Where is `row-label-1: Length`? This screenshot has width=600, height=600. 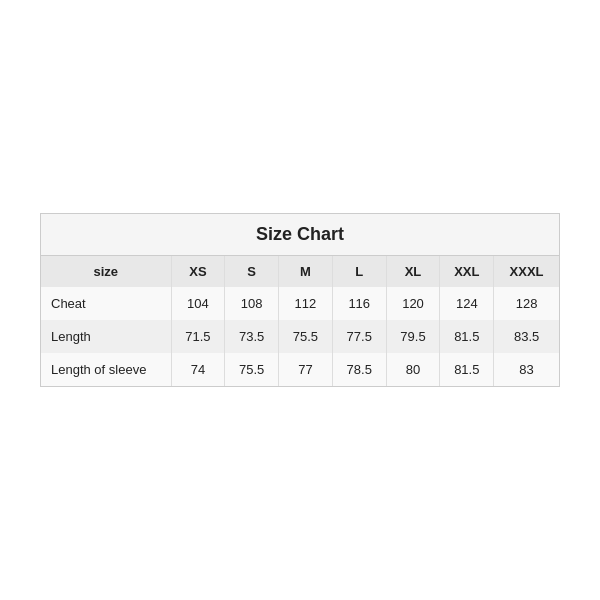
row-label-1: Length is located at coordinates (106, 336).